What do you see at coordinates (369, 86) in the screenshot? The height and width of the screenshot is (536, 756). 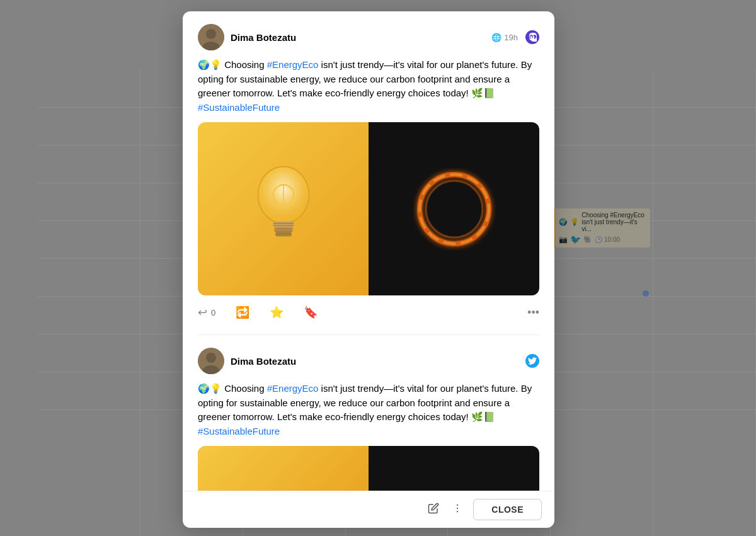 I see `post-text-1: 🌍💡 Choosing #EnergyEco isn't just trendy…` at bounding box center [369, 86].